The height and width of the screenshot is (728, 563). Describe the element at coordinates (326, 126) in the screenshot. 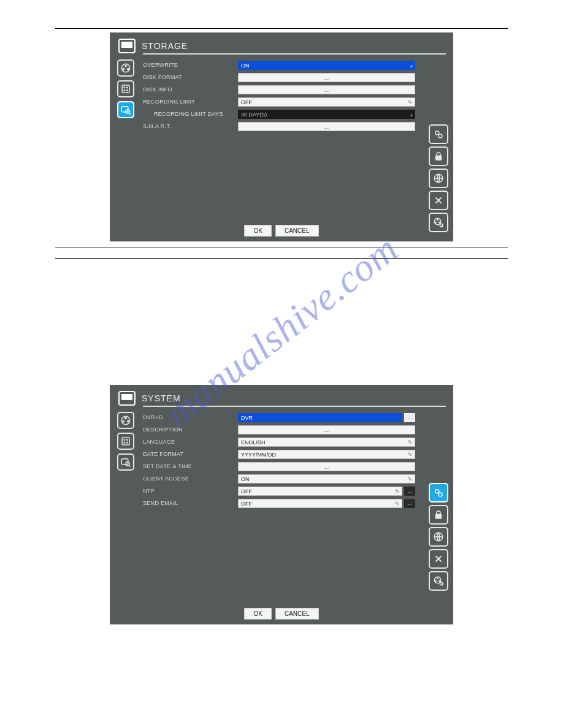

I see `smart-button: ...` at that location.